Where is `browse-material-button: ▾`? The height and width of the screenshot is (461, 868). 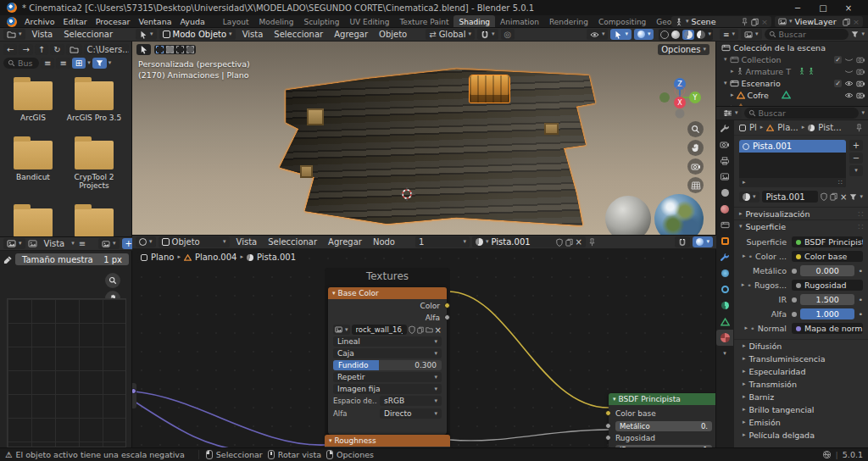 browse-material-button: ▾ is located at coordinates (749, 197).